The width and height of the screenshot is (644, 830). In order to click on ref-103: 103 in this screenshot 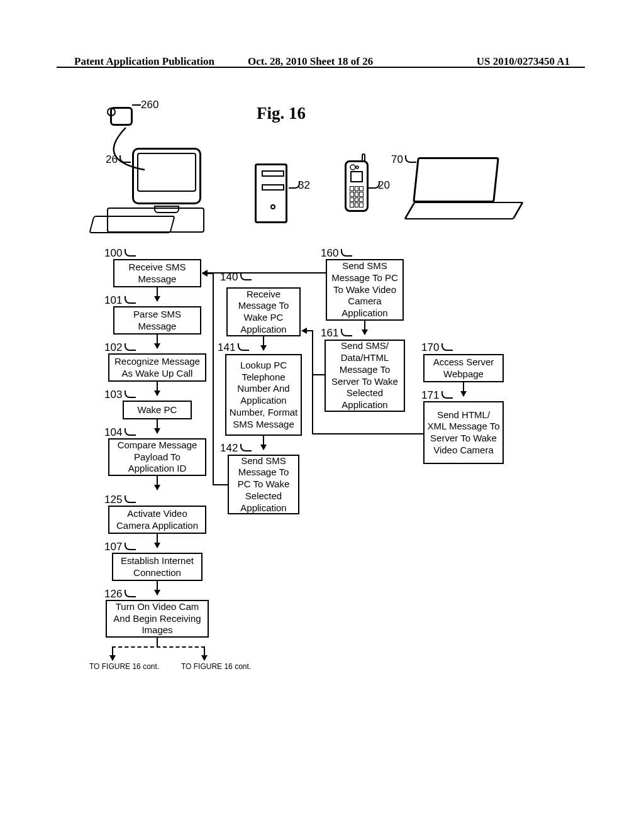, I will do `click(113, 395)`.